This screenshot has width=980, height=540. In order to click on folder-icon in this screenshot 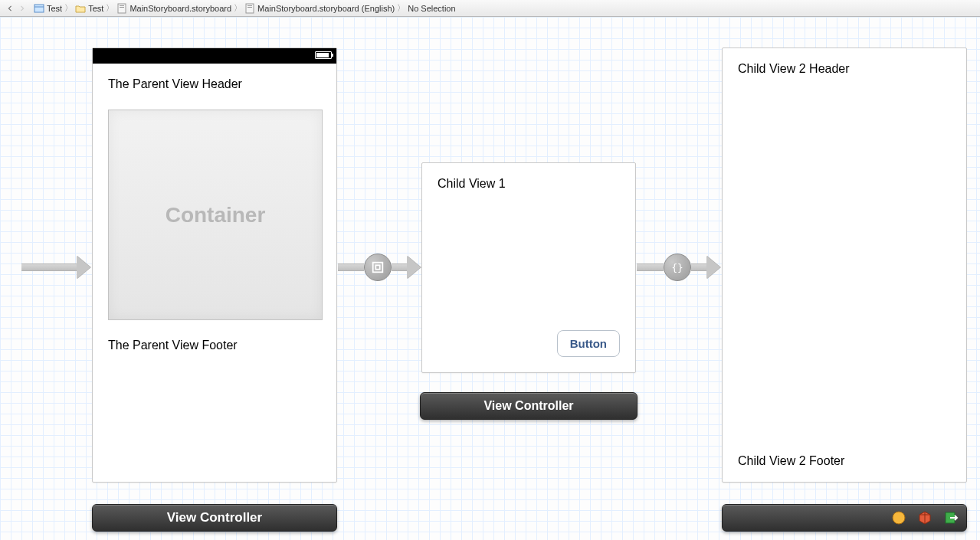, I will do `click(80, 8)`.